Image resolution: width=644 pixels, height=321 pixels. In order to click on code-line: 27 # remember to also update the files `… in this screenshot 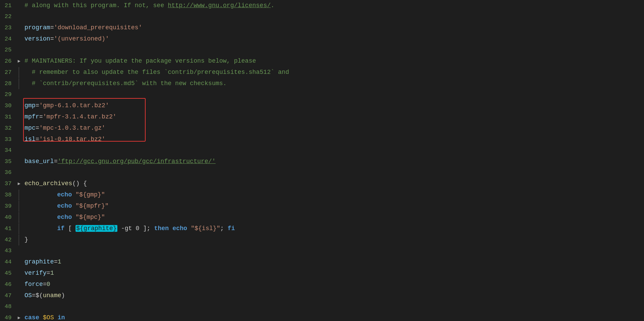, I will do `click(322, 72)`.